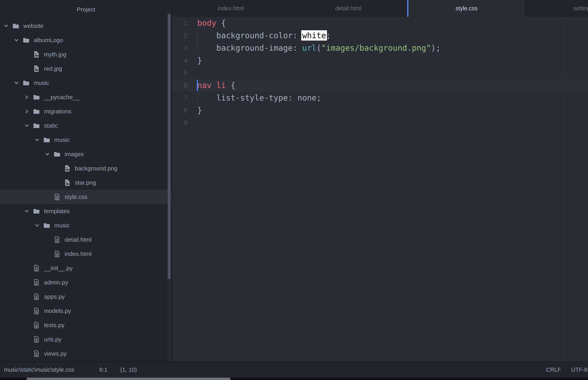 The width and height of the screenshot is (588, 380). Describe the element at coordinates (294, 379) in the screenshot. I see `bottom-scrollbar` at that location.